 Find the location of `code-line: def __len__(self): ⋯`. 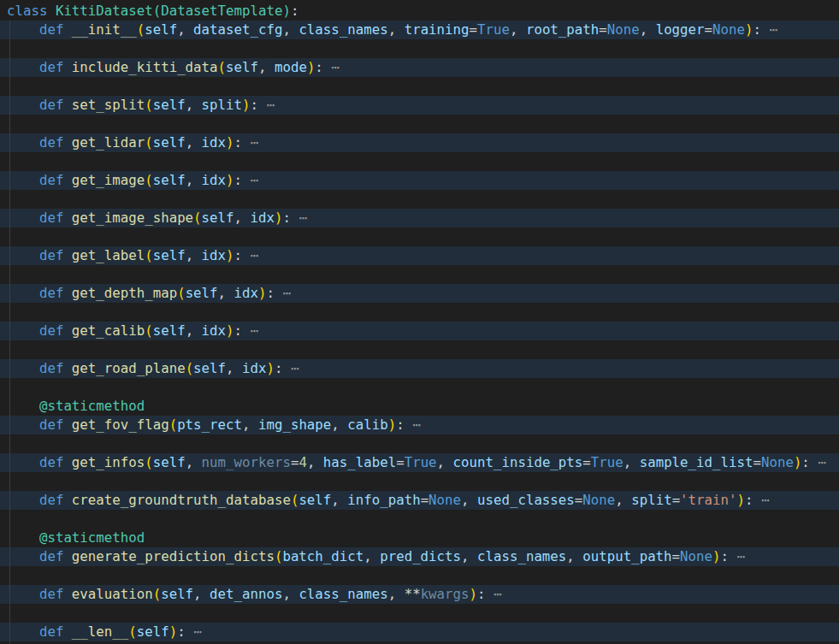

code-line: def __len__(self): ⋯ is located at coordinates (419, 632).